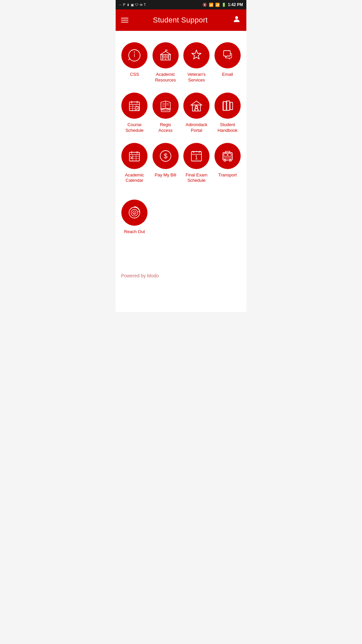 Image resolution: width=362 pixels, height=644 pixels. What do you see at coordinates (196, 77) in the screenshot?
I see `veterans-services-label: Veteran'sServices` at bounding box center [196, 77].